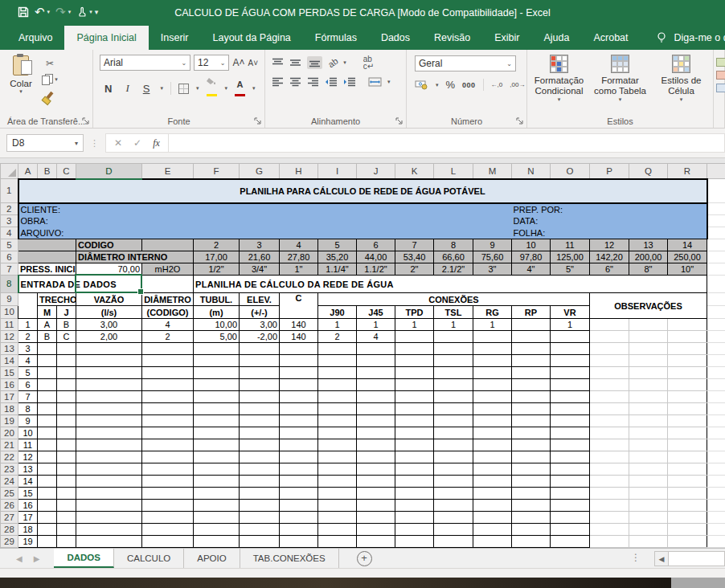 The height and width of the screenshot is (588, 725). What do you see at coordinates (518, 85) in the screenshot?
I see `decrease-decimal-icon: ,00→` at bounding box center [518, 85].